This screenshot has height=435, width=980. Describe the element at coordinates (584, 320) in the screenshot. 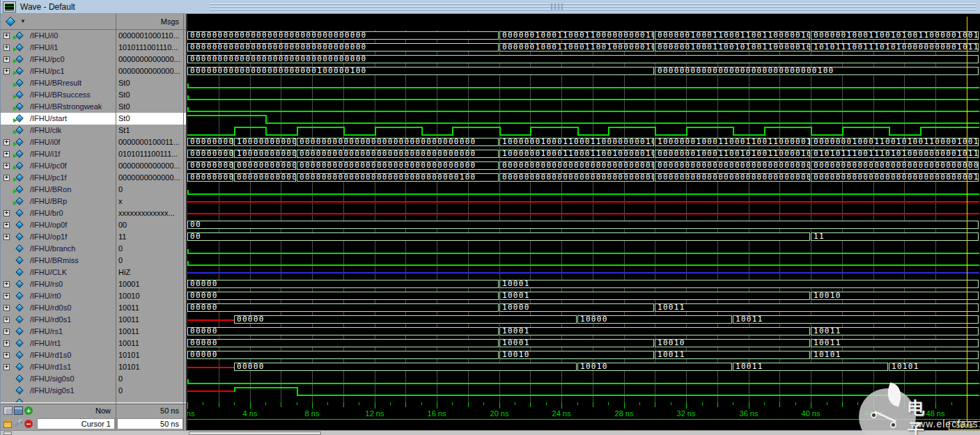

I see `wave-row-/IFHU/rd0s1: 000001000010011` at that location.